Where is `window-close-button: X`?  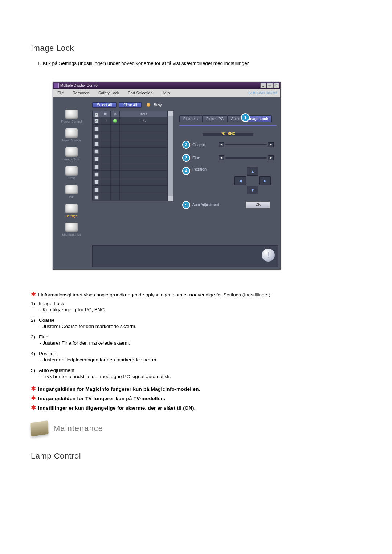 window-close-button: X is located at coordinates (277, 86).